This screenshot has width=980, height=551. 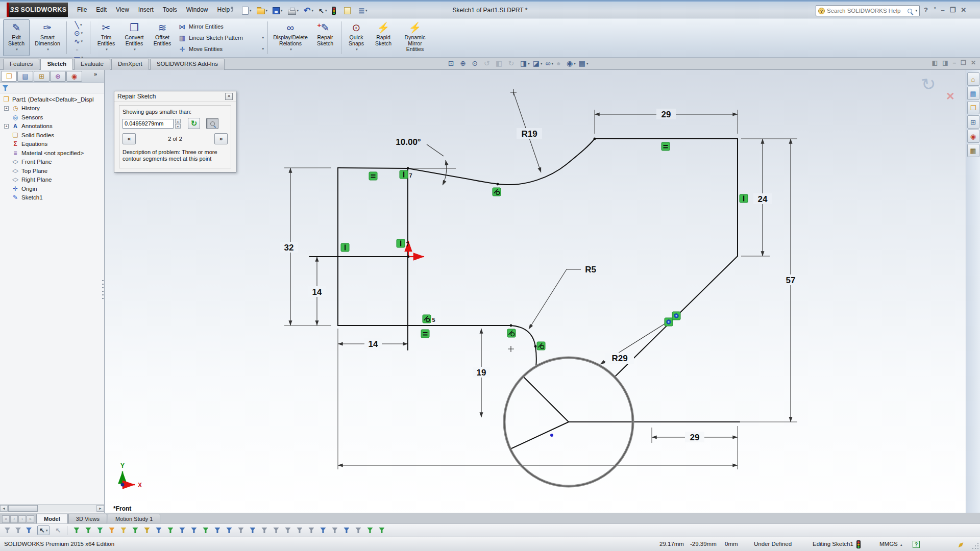 What do you see at coordinates (942, 10) in the screenshot?
I see `minimize-button: –` at bounding box center [942, 10].